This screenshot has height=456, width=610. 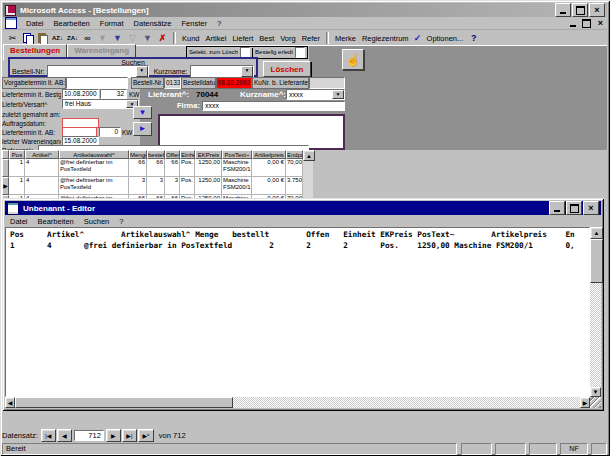 I want to click on remove-filter-icon: ✗, so click(x=162, y=38).